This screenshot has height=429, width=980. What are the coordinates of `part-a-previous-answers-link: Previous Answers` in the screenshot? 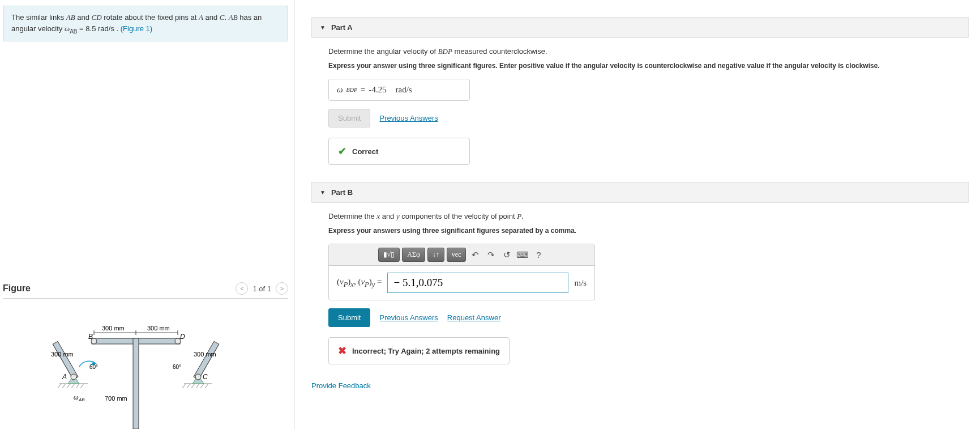 It's located at (409, 118).